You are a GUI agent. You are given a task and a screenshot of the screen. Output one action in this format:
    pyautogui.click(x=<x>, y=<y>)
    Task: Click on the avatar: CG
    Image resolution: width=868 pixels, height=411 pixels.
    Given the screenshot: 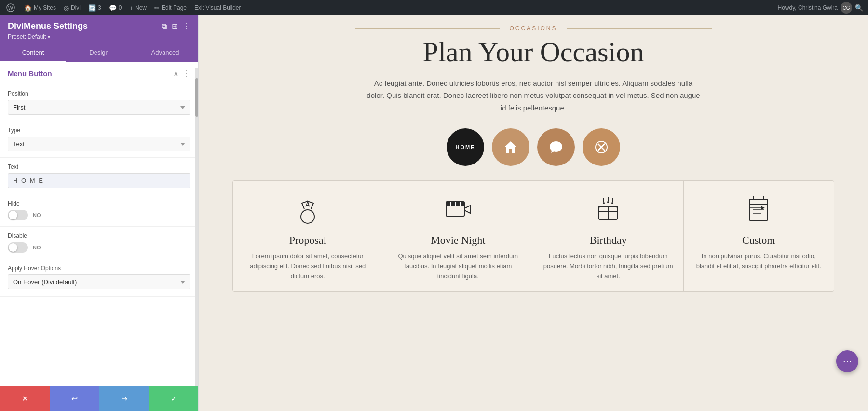 What is the action you would take?
    pyautogui.click(x=846, y=8)
    